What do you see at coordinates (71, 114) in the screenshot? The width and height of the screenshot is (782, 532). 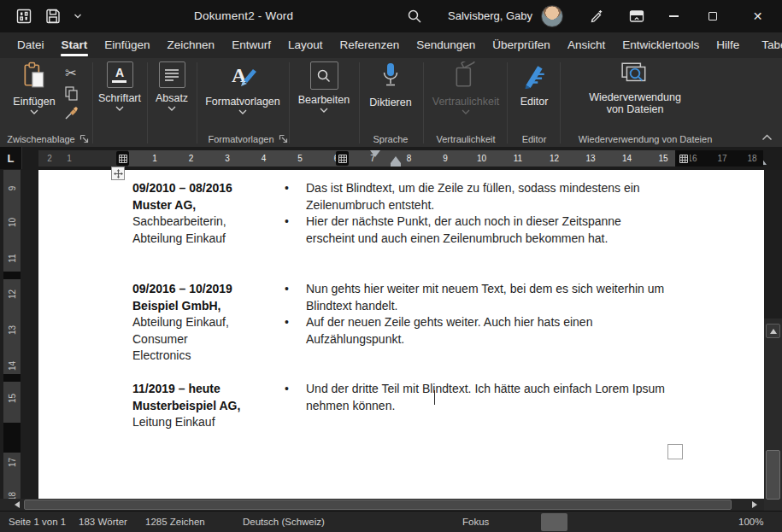 I see `format-painter-button` at bounding box center [71, 114].